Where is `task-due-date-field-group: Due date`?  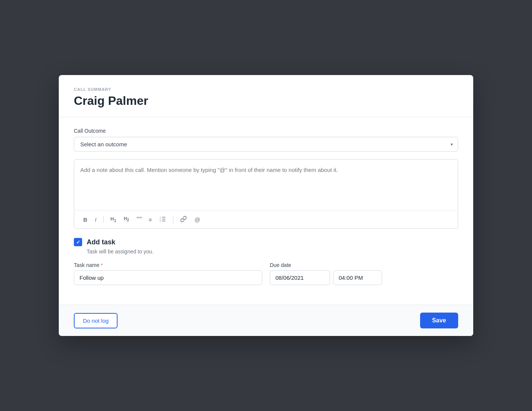 task-due-date-field-group: Due date is located at coordinates (364, 274).